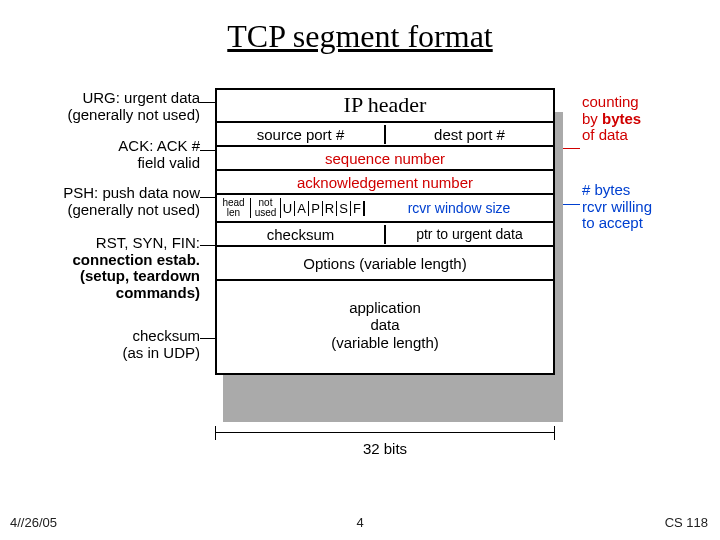  Describe the element at coordinates (617, 206) in the screenshot. I see `note-bytes-l2: rcvr willing` at that location.